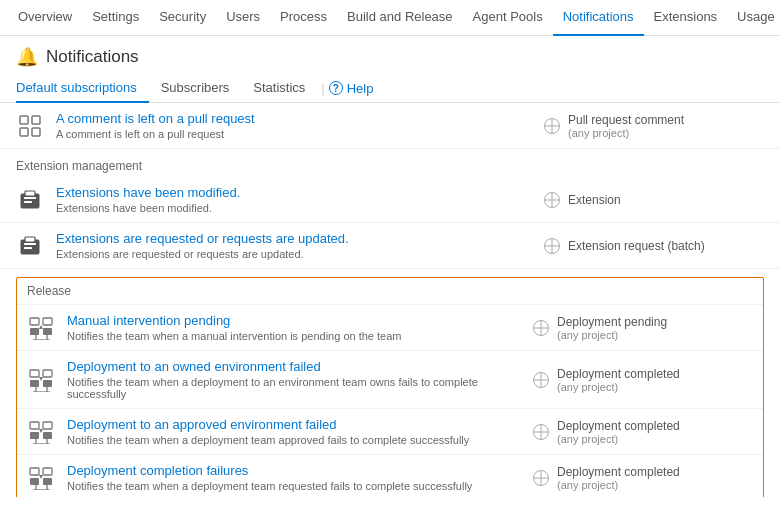  I want to click on extension-requested-icon, so click(30, 246).